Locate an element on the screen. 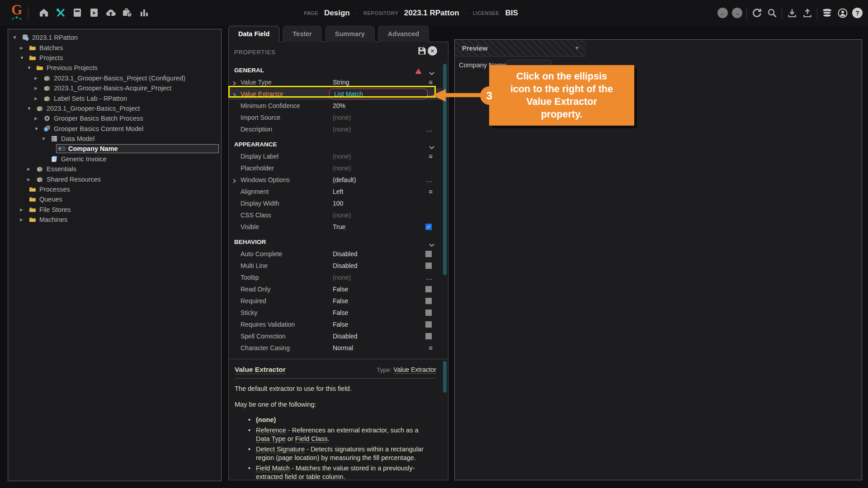 Image resolution: width=868 pixels, height=488 pixels. property-row-import-source: Import Source(none) is located at coordinates (335, 117).